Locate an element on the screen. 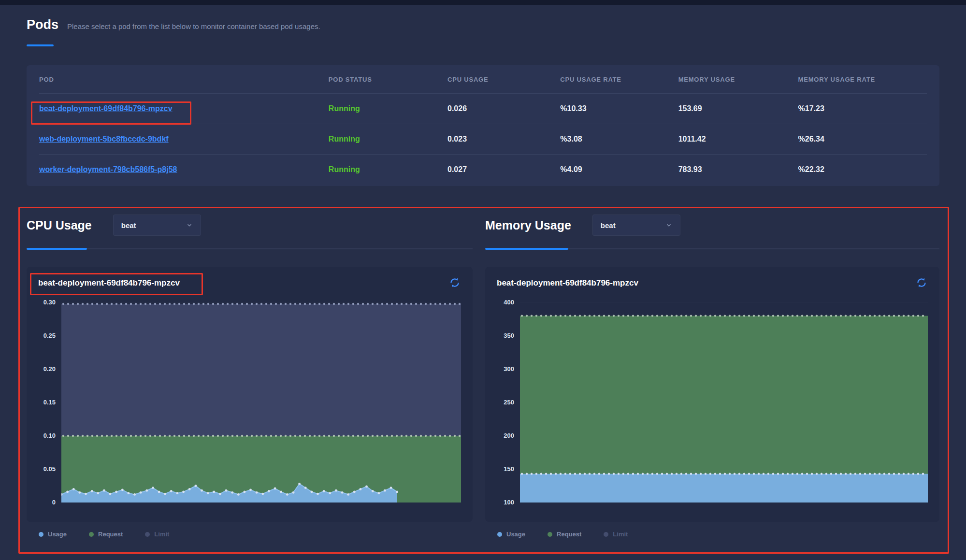 Image resolution: width=966 pixels, height=560 pixels. cpu-usage: 0.023 is located at coordinates (504, 139).